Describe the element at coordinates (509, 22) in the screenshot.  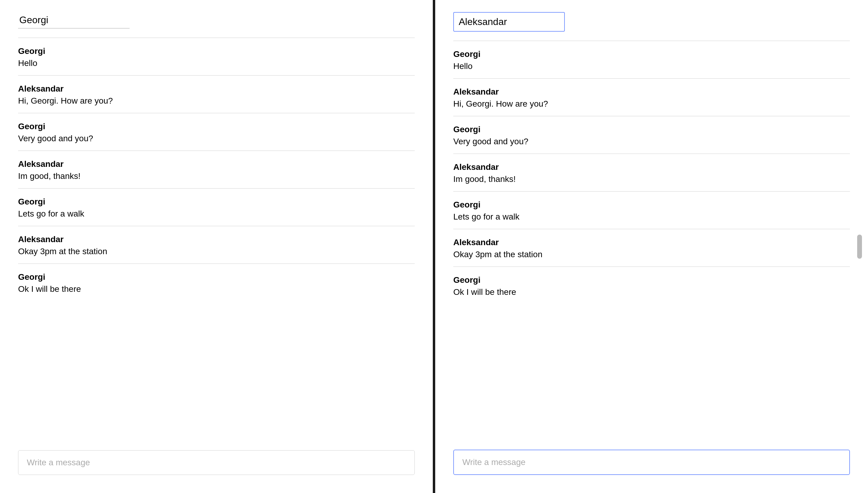
I see `right-name-input` at that location.